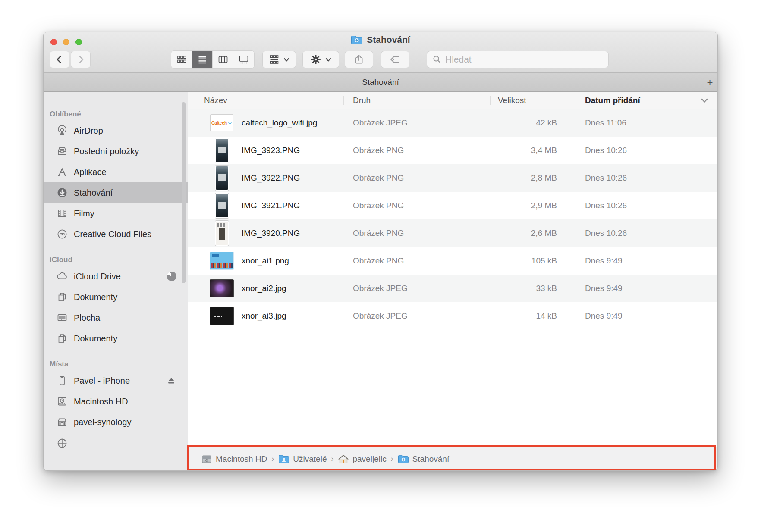 The image size is (761, 532). What do you see at coordinates (271, 150) in the screenshot?
I see `file-name: IMG_3923.PNG` at bounding box center [271, 150].